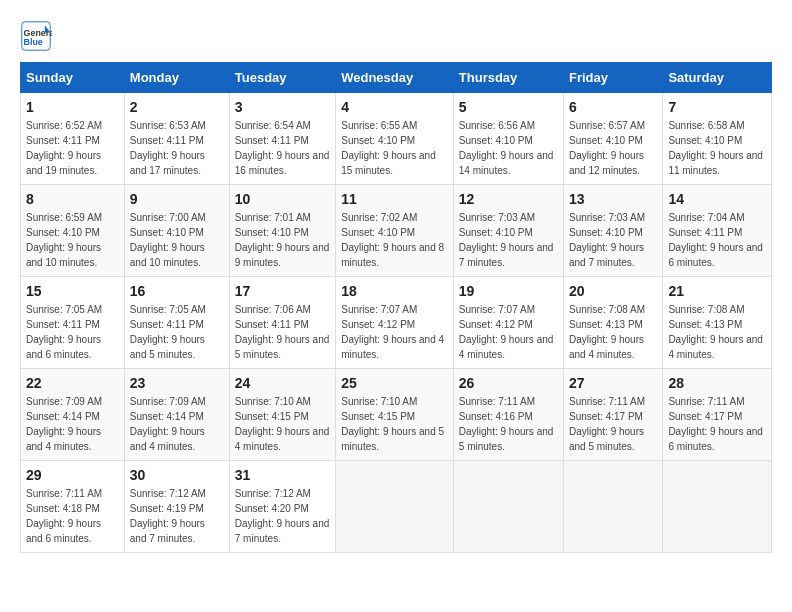 Image resolution: width=792 pixels, height=612 pixels. I want to click on day-cell: 19Sunrise: 7:07 AMSunset: 4:12 PMDayligh…, so click(508, 323).